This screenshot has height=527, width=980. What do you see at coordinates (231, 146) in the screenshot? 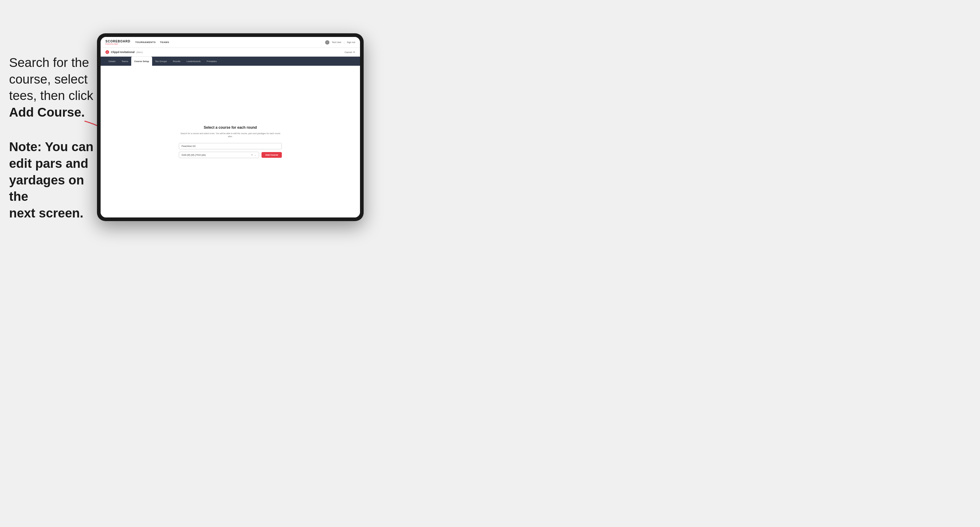
I see `course-search-wrapper` at bounding box center [231, 146].